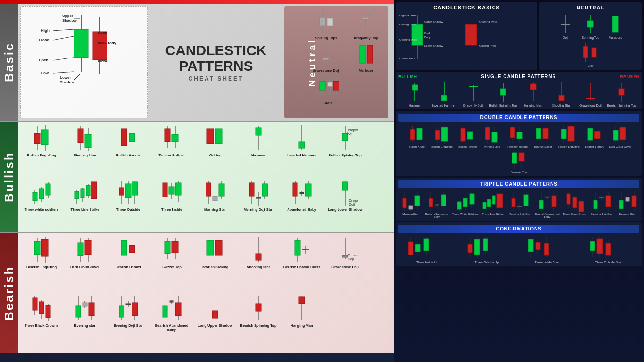 This screenshot has height=362, width=644. I want to click on svg-text: Lowest Price, so click(407, 58).